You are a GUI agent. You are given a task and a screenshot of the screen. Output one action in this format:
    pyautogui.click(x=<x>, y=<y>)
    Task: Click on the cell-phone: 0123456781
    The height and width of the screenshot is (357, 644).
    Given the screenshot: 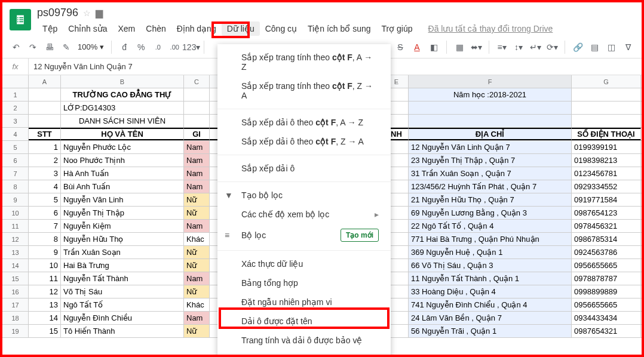 What is the action you would take?
    pyautogui.click(x=606, y=173)
    